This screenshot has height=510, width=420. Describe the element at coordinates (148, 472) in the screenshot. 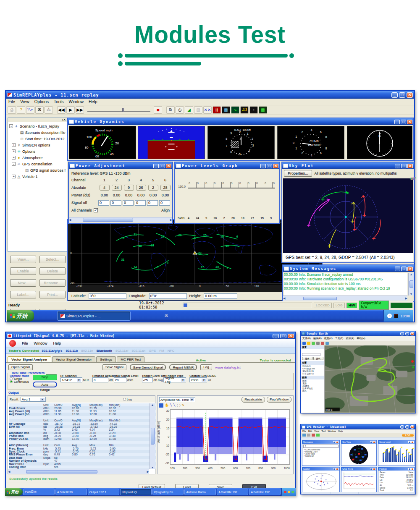

I see `scroll-right-icon: ▶` at that location.